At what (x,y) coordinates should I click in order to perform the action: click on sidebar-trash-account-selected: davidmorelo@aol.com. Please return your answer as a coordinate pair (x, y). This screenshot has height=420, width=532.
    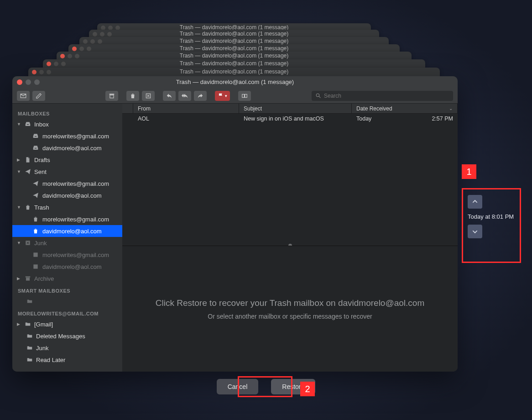
    Looking at the image, I should click on (68, 231).